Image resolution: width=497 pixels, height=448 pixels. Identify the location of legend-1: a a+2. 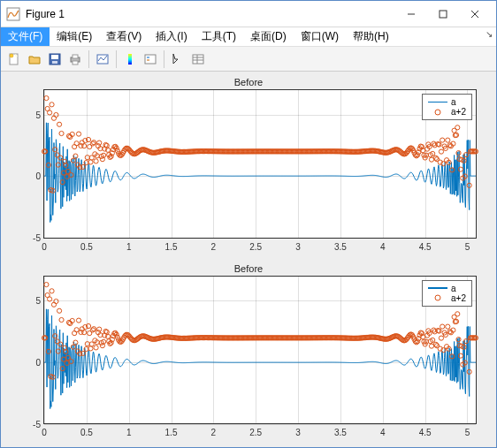
(447, 107).